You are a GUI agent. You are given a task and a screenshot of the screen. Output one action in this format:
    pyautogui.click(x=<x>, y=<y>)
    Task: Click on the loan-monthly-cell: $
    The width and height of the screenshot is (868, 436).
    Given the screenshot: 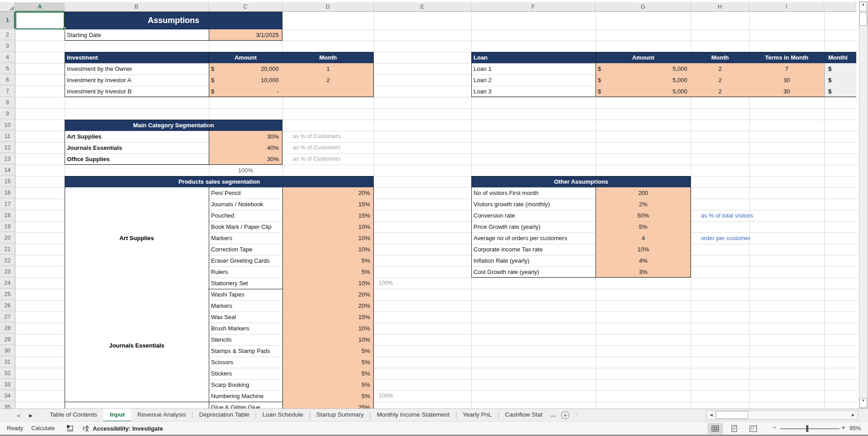 What is the action you would take?
    pyautogui.click(x=840, y=91)
    